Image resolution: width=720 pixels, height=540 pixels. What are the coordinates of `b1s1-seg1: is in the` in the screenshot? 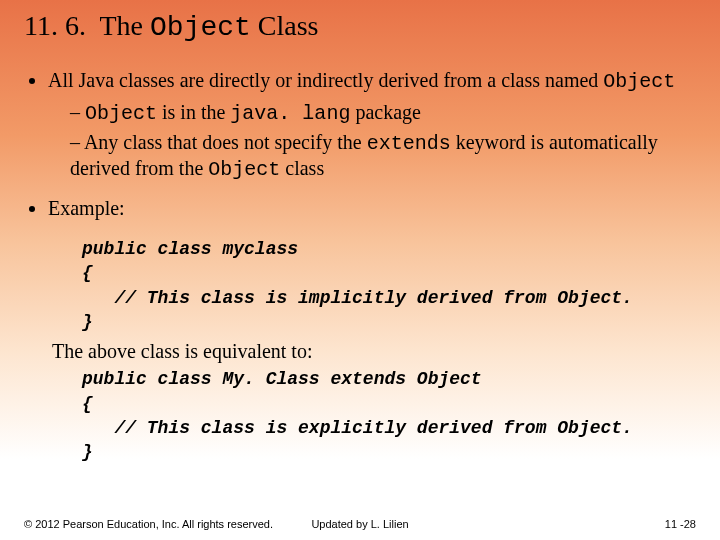 It's located at (194, 112).